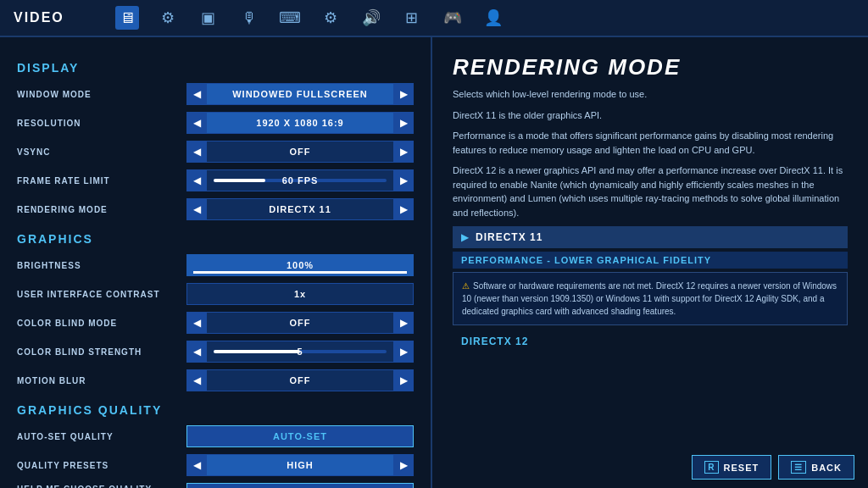  What do you see at coordinates (434, 19) in the screenshot?
I see `top-nav: VIDEO 🖥 ⚙ ▣ 🎙 ⌨ ⚙ 🔊 ⊞ 🎮 👤` at bounding box center [434, 19].